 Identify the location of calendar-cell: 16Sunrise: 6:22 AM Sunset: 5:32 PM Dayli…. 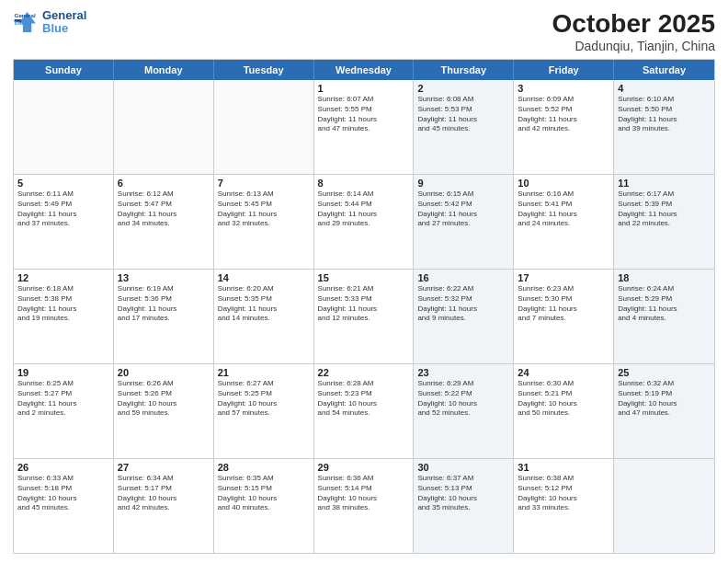
(463, 316).